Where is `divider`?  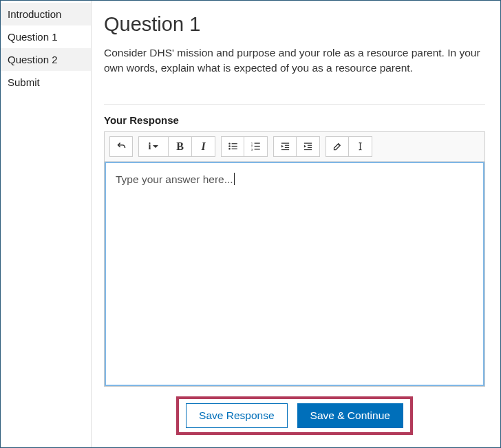 divider is located at coordinates (295, 105).